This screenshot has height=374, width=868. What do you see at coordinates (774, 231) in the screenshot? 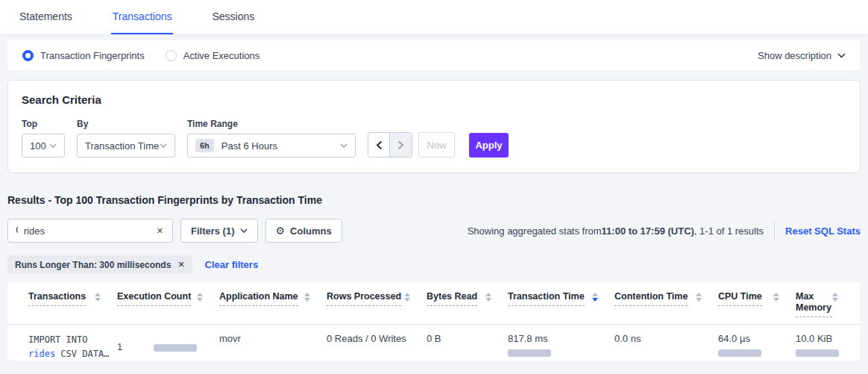
I see `vertical-divider` at bounding box center [774, 231].